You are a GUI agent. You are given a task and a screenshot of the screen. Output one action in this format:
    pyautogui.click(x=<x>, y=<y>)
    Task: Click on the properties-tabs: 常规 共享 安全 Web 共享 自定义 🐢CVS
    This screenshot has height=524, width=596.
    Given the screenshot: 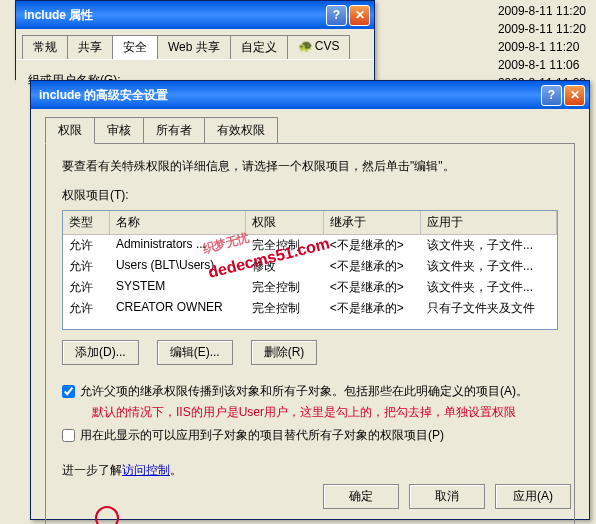 What is the action you would take?
    pyautogui.click(x=195, y=47)
    